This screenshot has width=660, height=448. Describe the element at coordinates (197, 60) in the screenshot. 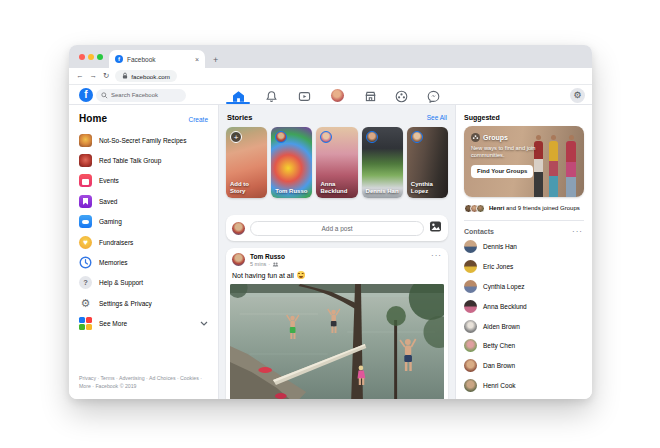

I see `tab-close-icon: ×` at that location.